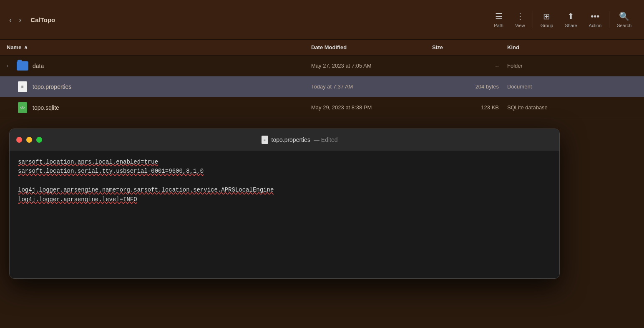  I want to click on row-kind-topo-properties: Document, so click(572, 87).